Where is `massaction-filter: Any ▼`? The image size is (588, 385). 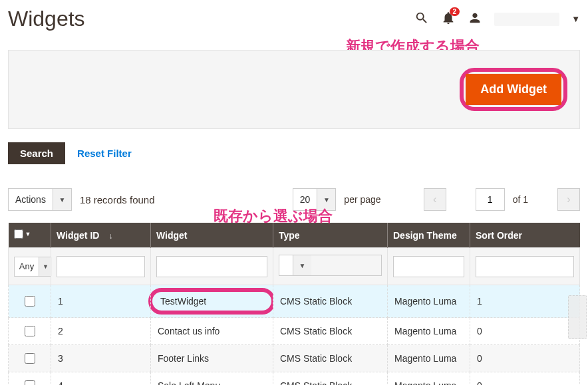 massaction-filter: Any ▼ is located at coordinates (33, 267).